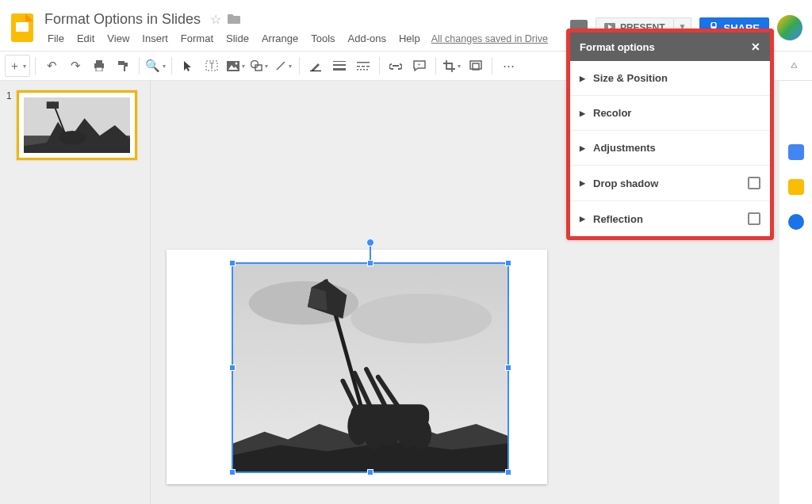 The image size is (812, 504). I want to click on border-color-icon, so click(316, 66).